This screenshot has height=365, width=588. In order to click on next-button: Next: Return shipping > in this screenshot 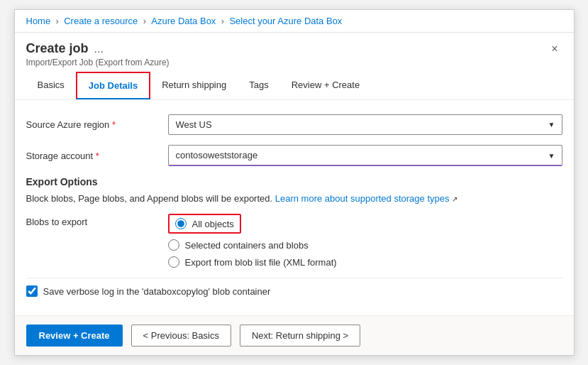, I will do `click(300, 335)`.